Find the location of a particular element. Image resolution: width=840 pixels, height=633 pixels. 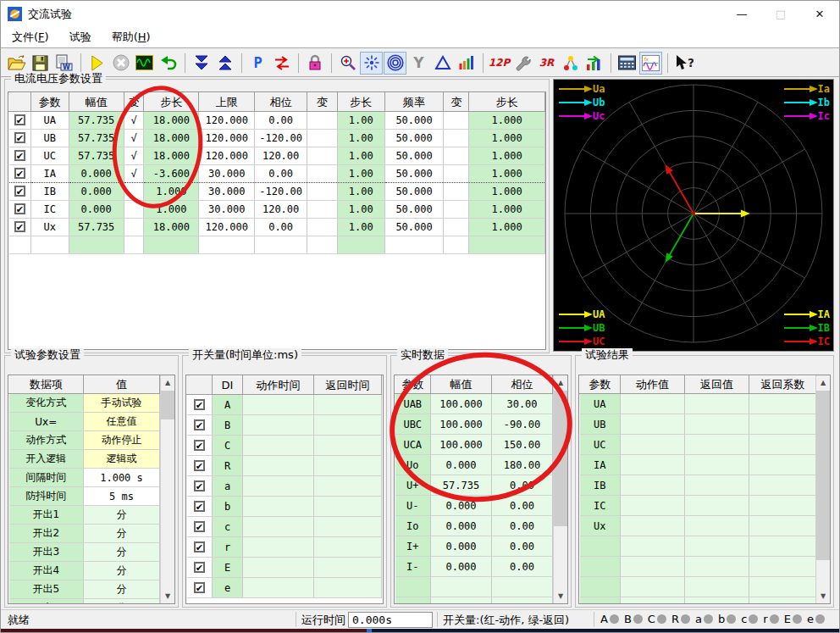

lock-button is located at coordinates (315, 63).